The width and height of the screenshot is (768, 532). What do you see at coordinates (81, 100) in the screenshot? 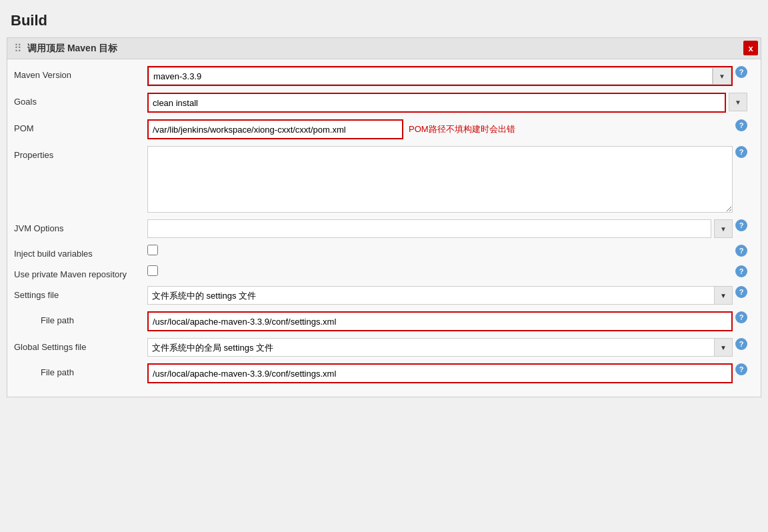
I see `goals-label: Goals` at bounding box center [81, 100].